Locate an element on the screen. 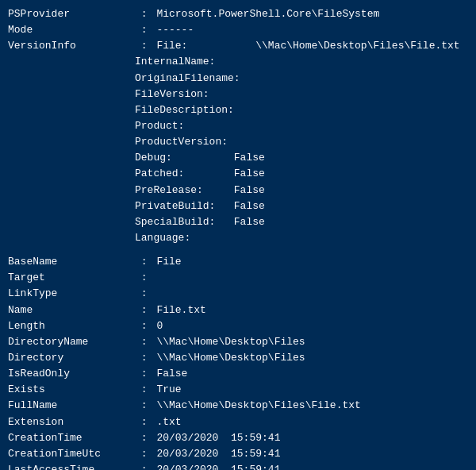 Image resolution: width=476 pixels, height=470 pixels. line-key: CreationTime is located at coordinates (71, 438).